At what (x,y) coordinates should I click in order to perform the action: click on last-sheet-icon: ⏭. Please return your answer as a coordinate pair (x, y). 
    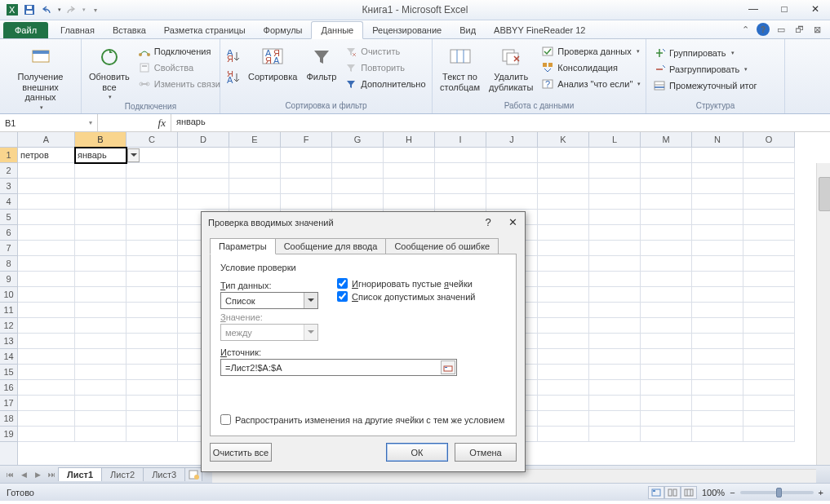
    Looking at the image, I should click on (52, 475).